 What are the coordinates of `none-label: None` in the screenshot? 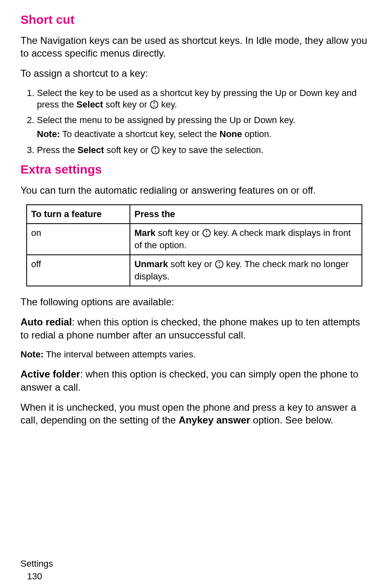 It's located at (231, 134).